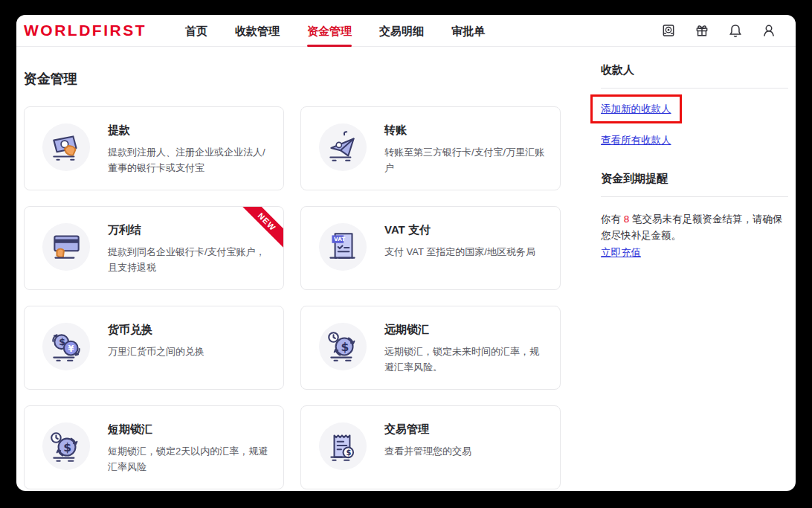 This screenshot has height=508, width=812. What do you see at coordinates (71, 349) in the screenshot?
I see `yen-glyph: ¥` at bounding box center [71, 349].